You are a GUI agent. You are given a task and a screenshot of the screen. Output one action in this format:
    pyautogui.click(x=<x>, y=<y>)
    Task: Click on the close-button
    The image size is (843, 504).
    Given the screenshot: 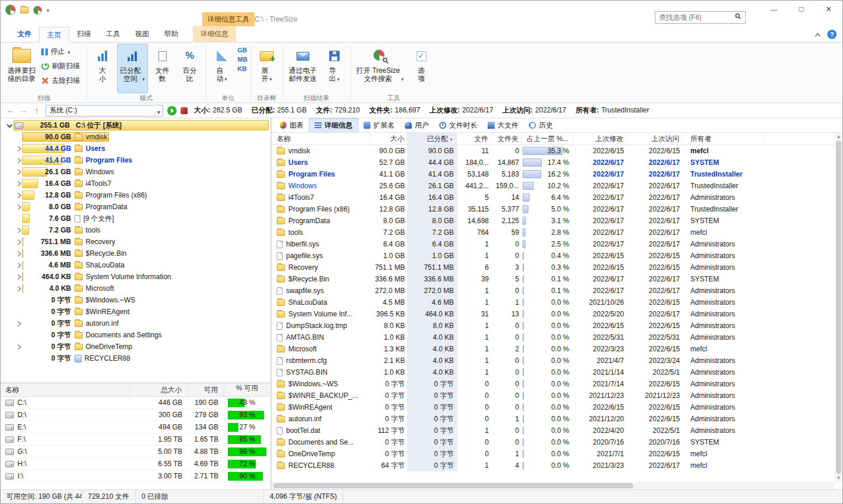 What is the action you would take?
    pyautogui.click(x=828, y=9)
    